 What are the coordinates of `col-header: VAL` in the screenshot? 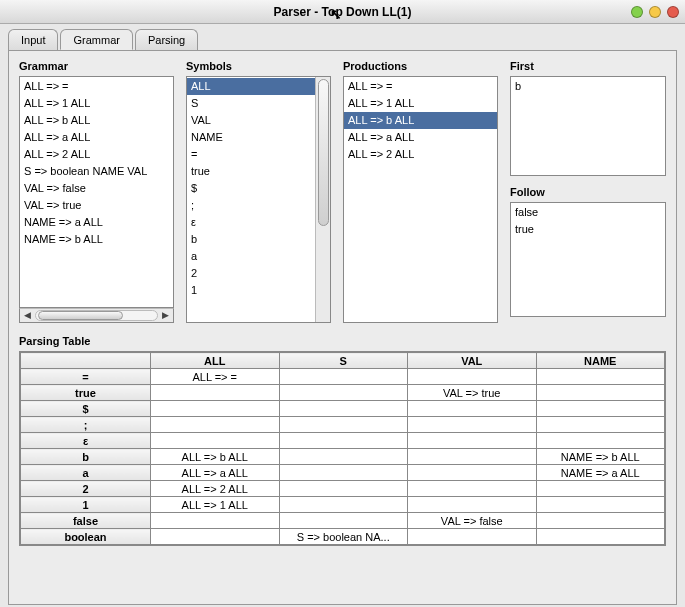 It's located at (472, 361).